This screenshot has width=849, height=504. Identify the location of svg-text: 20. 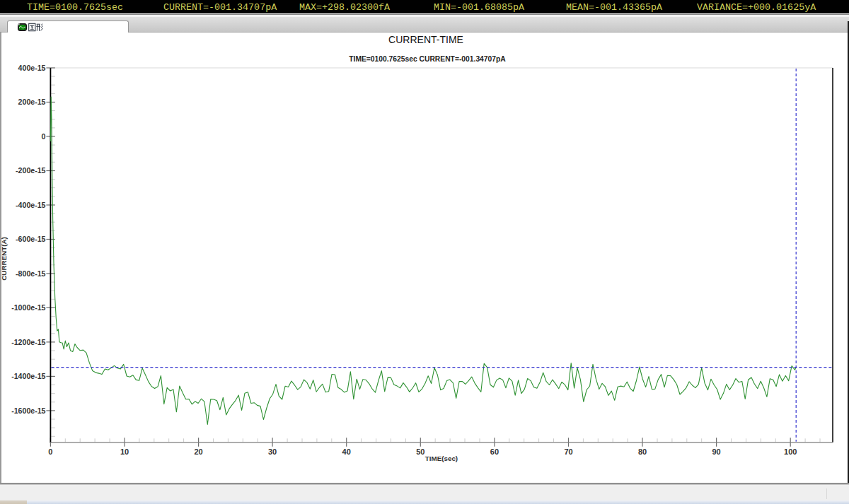
(198, 452).